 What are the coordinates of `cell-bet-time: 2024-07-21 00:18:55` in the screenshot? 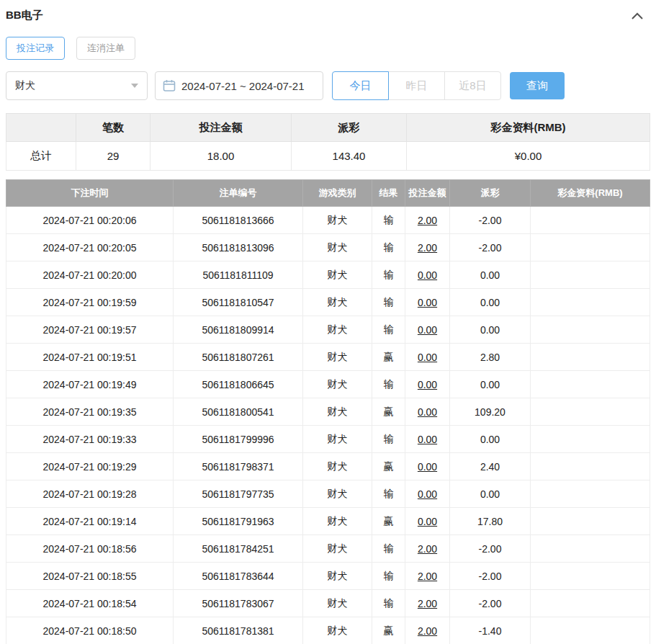 It's located at (90, 576).